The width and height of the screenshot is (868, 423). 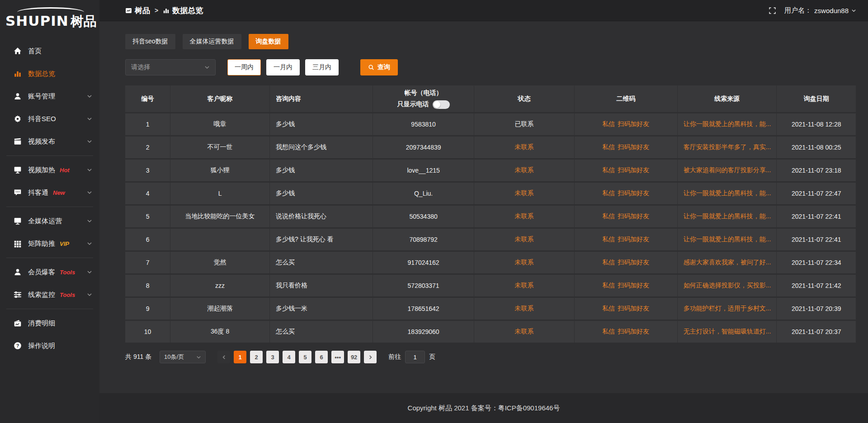 What do you see at coordinates (727, 170) in the screenshot?
I see `cell-source: 被大家追着问的客厅投影分享...` at bounding box center [727, 170].